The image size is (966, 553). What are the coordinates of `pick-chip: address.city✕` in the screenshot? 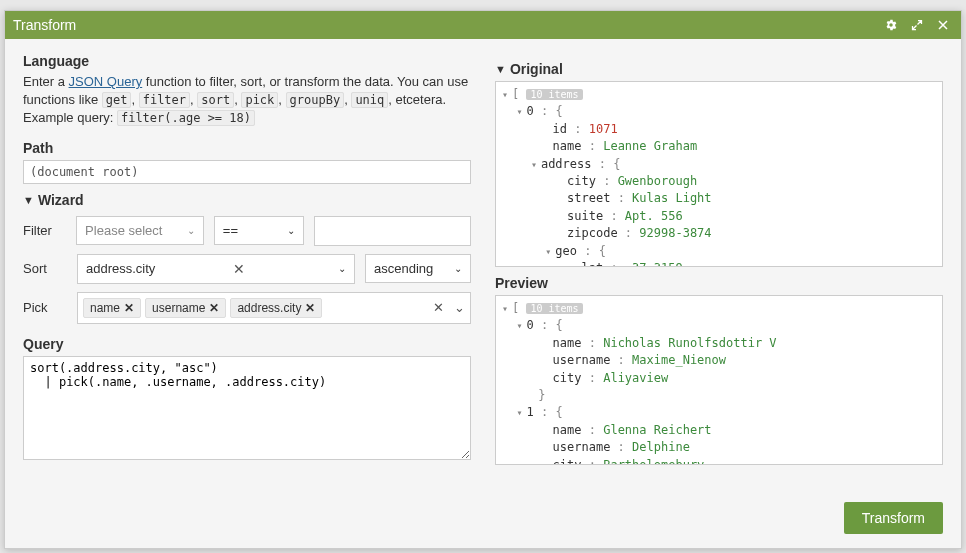 It's located at (276, 308).